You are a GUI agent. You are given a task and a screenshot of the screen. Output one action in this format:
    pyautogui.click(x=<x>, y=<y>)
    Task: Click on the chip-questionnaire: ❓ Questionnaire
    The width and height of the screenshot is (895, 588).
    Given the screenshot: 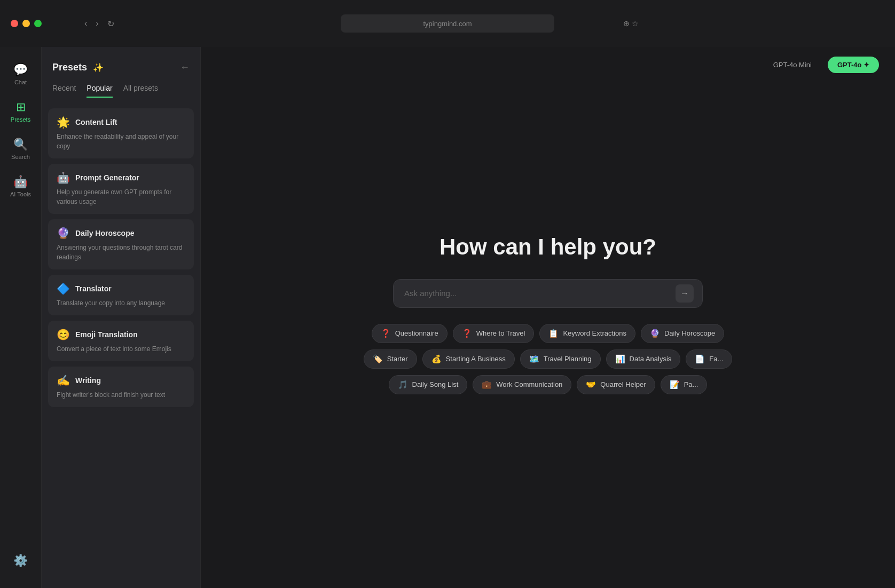 What is the action you would take?
    pyautogui.click(x=410, y=333)
    